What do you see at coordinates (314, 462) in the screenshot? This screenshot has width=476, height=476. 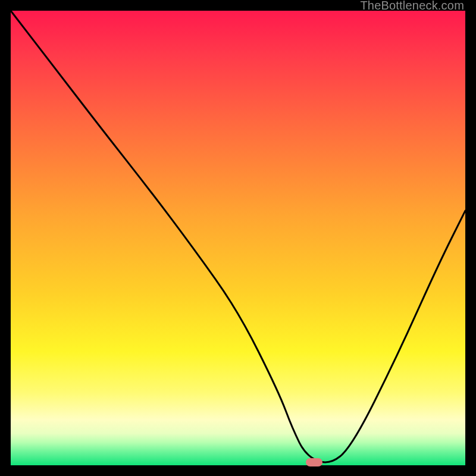 I see `bottleneck-marker` at bounding box center [314, 462].